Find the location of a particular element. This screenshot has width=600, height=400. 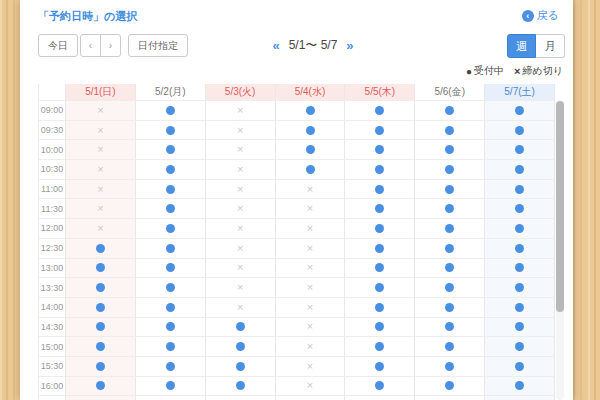

range-prev-icon: « is located at coordinates (276, 46).